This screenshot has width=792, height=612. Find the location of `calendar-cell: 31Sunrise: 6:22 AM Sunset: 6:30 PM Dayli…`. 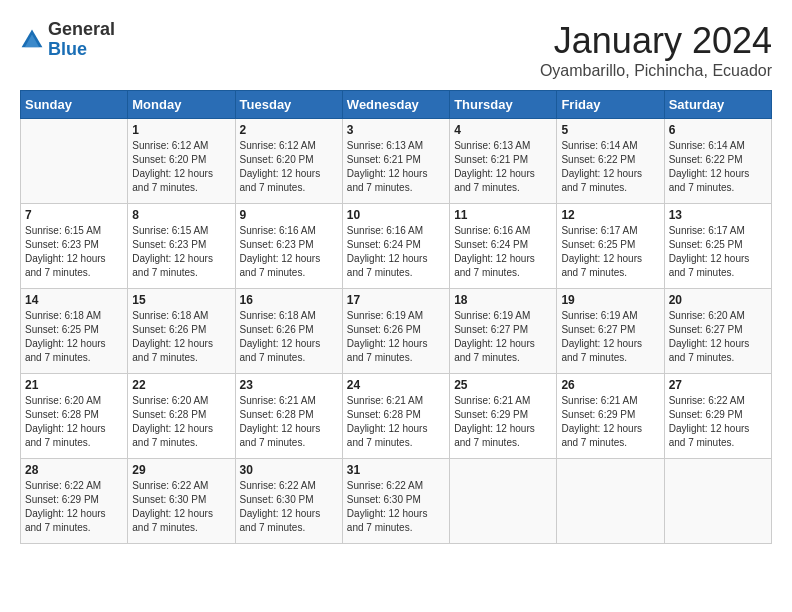

calendar-cell: 31Sunrise: 6:22 AM Sunset: 6:30 PM Dayli… is located at coordinates (396, 502).